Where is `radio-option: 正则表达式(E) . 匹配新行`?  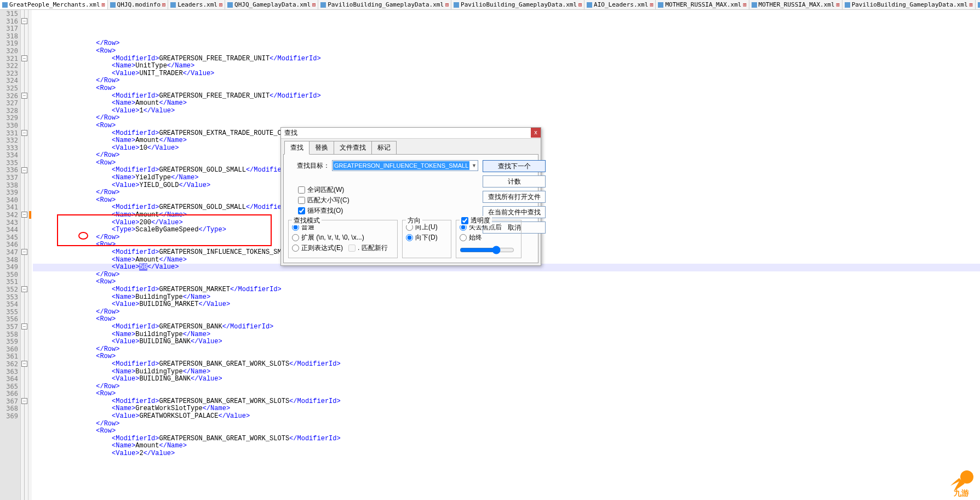 radio-option: 正则表达式(E) . 匹配新行 is located at coordinates (343, 248).